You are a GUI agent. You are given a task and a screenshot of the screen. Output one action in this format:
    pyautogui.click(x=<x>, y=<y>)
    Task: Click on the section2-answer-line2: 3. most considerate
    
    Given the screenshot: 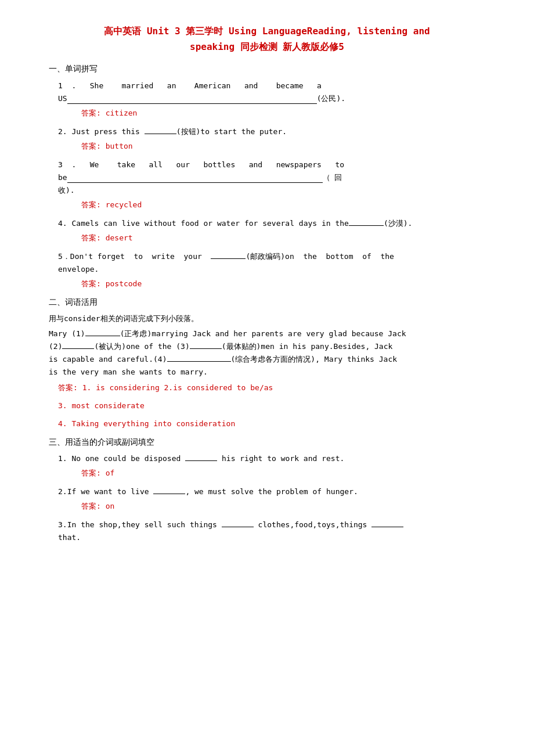 What is the action you would take?
    pyautogui.click(x=279, y=406)
    